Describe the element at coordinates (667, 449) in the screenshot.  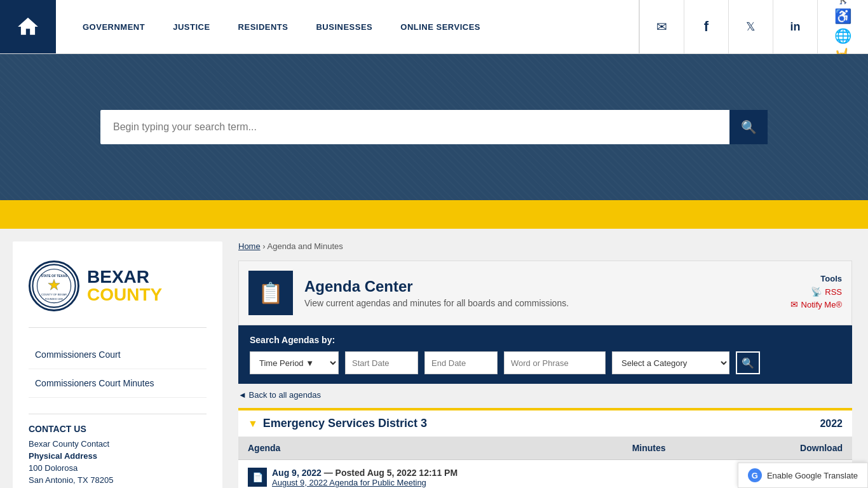
I see `col-minutes: Minutes` at that location.